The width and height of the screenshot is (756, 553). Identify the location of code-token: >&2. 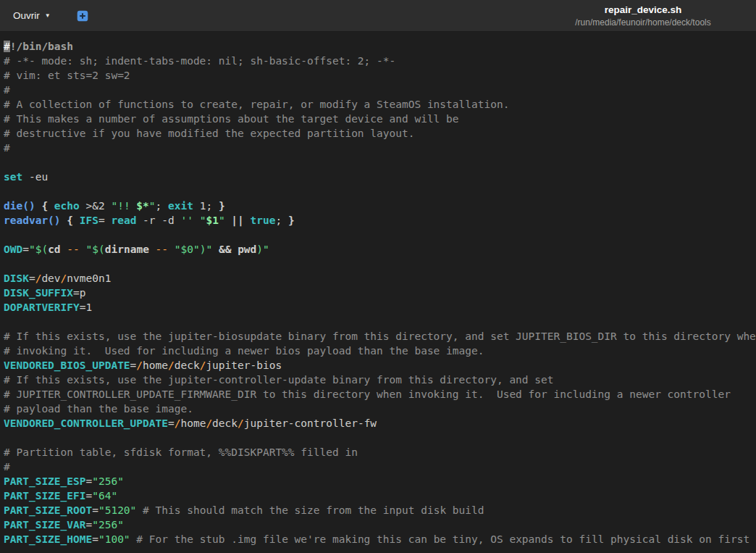
(96, 206).